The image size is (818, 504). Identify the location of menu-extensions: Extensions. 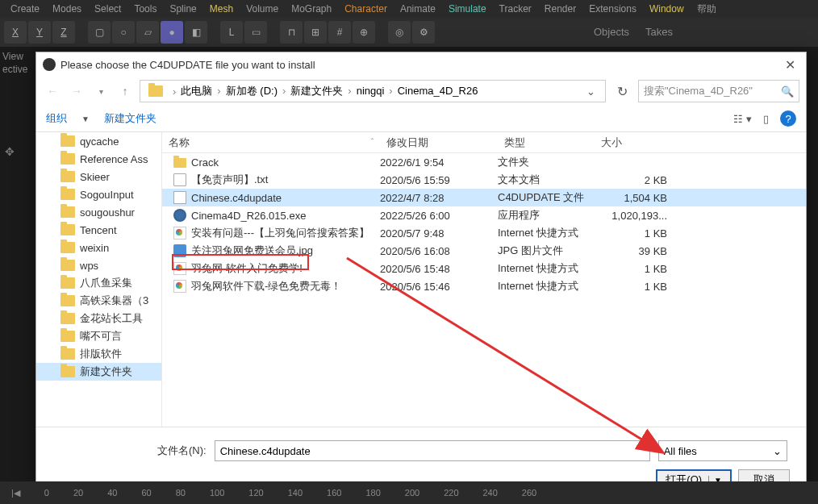
(613, 9).